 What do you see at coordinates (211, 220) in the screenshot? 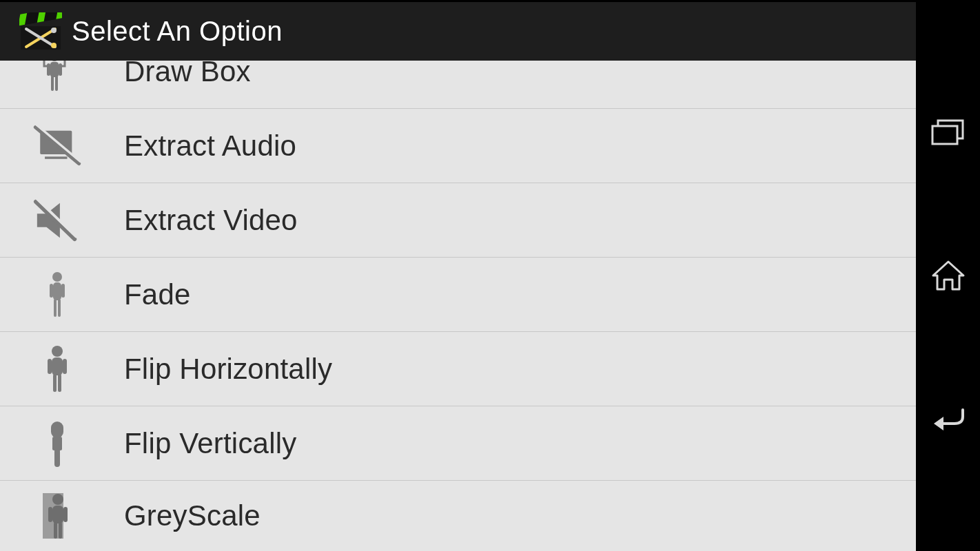
I see `option-label: Extract Video` at bounding box center [211, 220].